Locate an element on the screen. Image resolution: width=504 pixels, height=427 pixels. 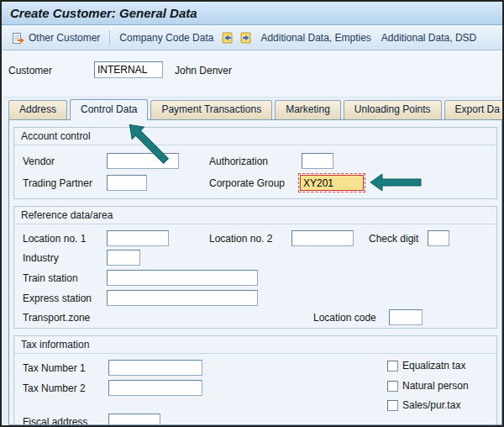
transport-zone-label: Transport.zone is located at coordinates (56, 318).